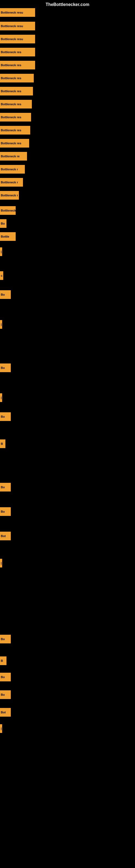 This screenshot has height=868, width=135. I want to click on bar-item-15: Bottleneck r, so click(9, 195).